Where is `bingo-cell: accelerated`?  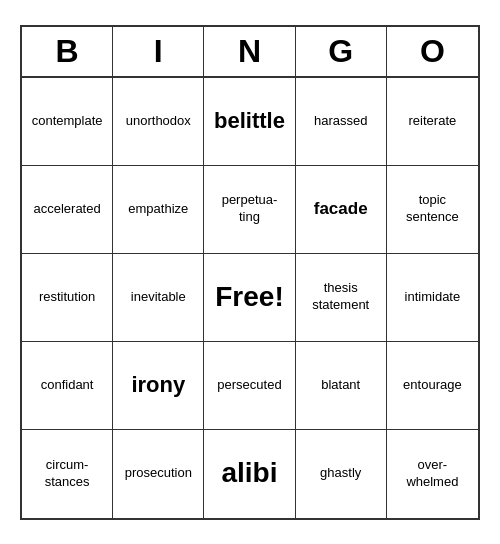 bingo-cell: accelerated is located at coordinates (68, 210).